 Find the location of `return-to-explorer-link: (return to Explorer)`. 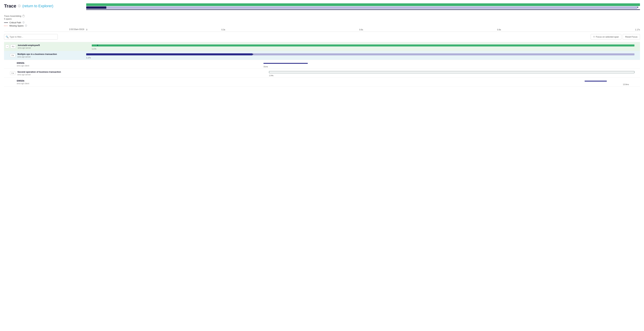

return-to-explorer-link: (return to Explorer) is located at coordinates (38, 6).